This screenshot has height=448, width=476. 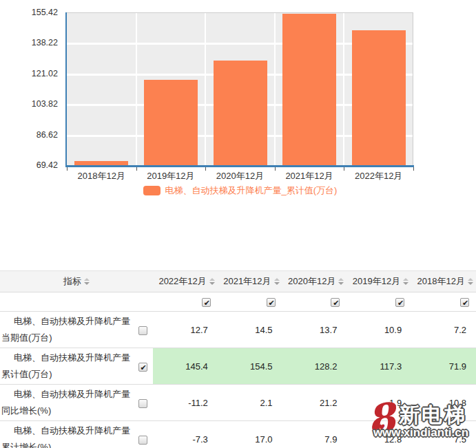 What do you see at coordinates (379, 435) in the screenshot?
I see `value-cell: 12.8` at bounding box center [379, 435].